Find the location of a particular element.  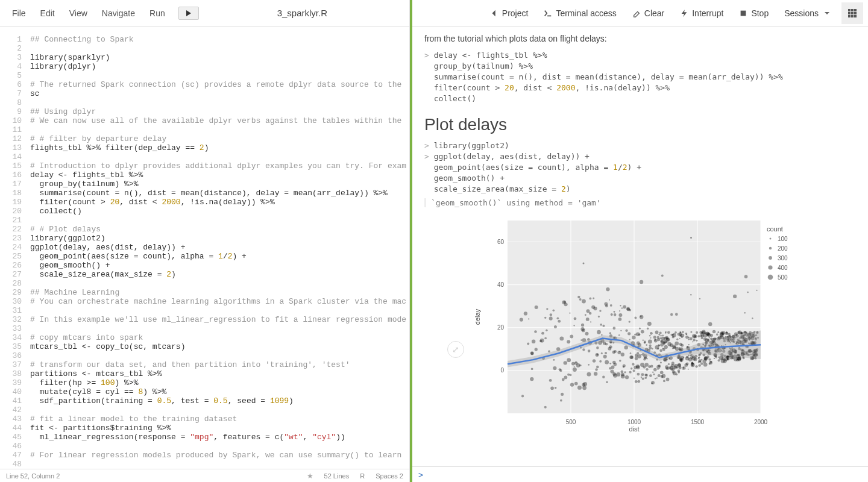

bolt-icon is located at coordinates (684, 13).